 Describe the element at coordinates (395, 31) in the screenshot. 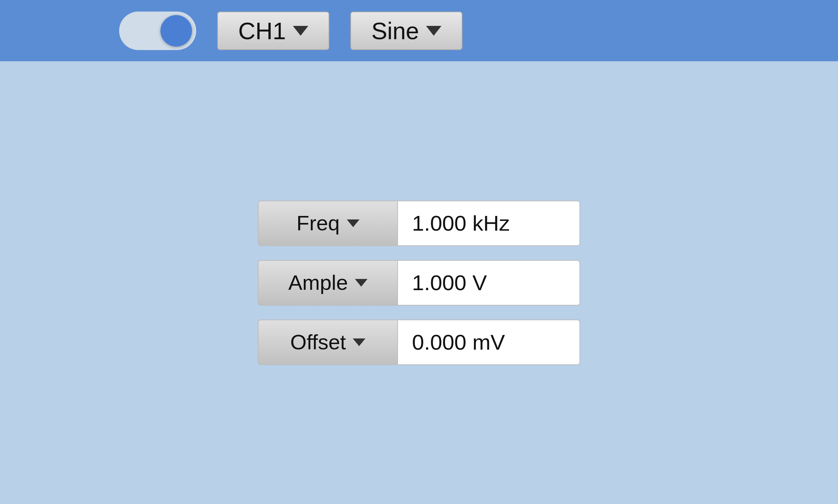

I see `waveform-label: Sine` at that location.